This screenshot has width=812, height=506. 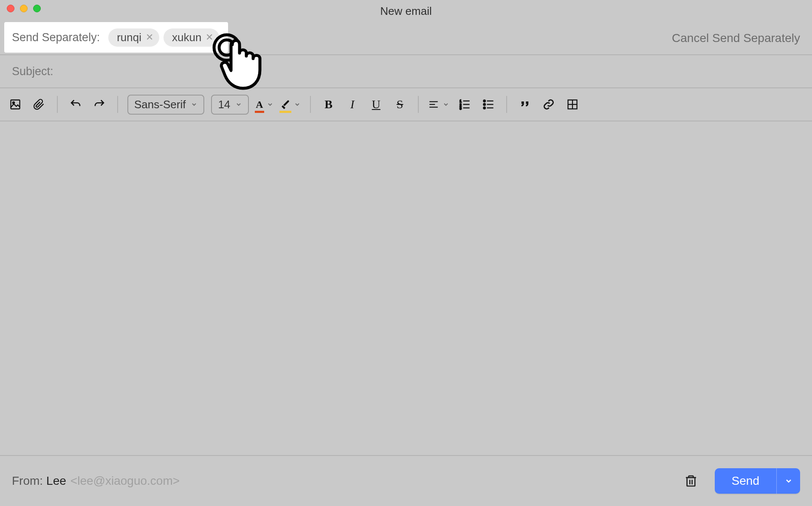 What do you see at coordinates (525, 104) in the screenshot?
I see `blockquote-button` at bounding box center [525, 104].